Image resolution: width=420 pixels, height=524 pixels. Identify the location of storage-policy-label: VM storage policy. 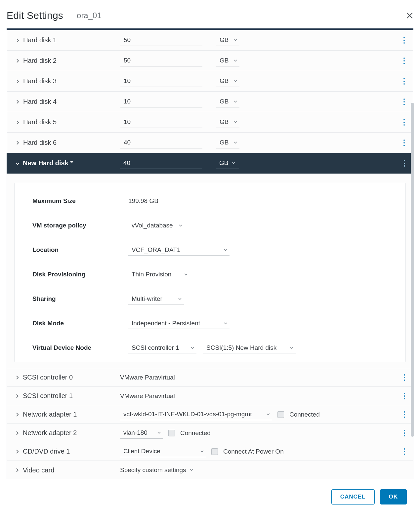
(80, 225).